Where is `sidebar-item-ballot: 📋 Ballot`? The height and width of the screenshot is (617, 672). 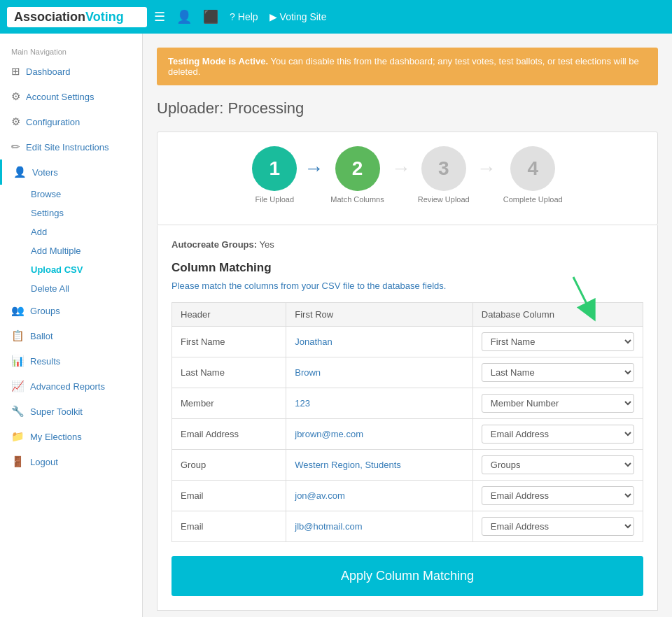 sidebar-item-ballot: 📋 Ballot is located at coordinates (71, 336).